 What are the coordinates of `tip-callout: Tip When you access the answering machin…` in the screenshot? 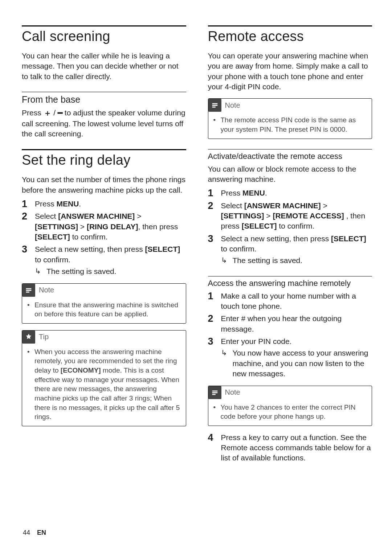 It's located at (104, 378).